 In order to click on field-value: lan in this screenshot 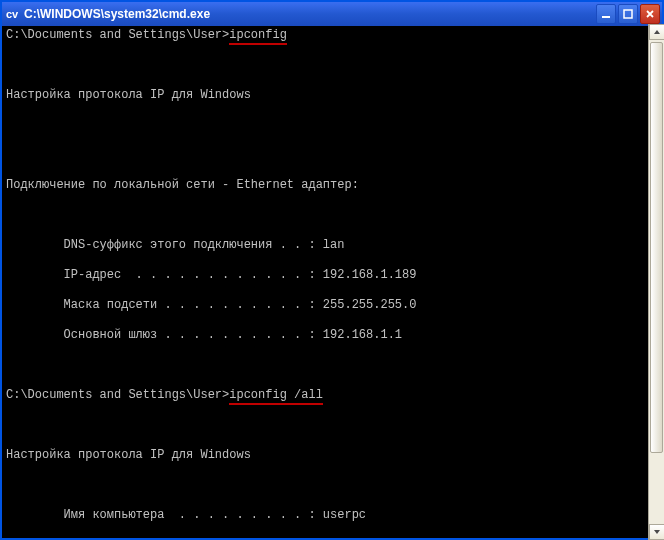, I will do `click(334, 245)`.